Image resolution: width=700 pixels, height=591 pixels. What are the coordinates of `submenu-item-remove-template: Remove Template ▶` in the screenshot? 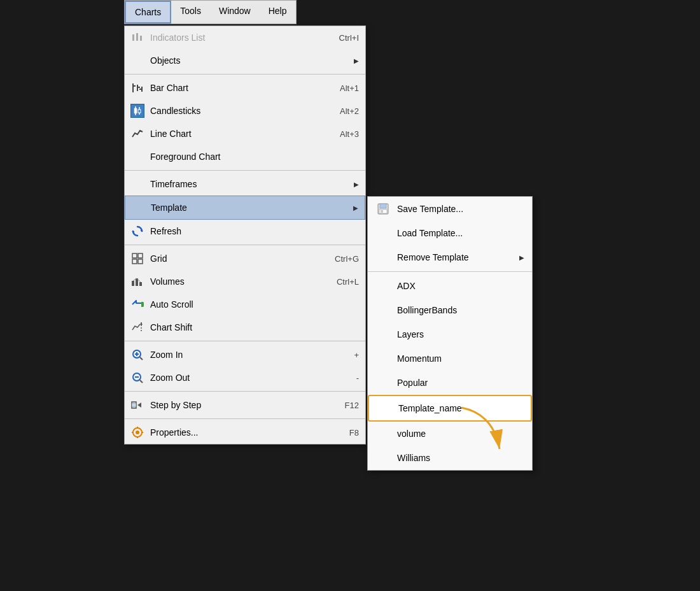 It's located at (450, 257).